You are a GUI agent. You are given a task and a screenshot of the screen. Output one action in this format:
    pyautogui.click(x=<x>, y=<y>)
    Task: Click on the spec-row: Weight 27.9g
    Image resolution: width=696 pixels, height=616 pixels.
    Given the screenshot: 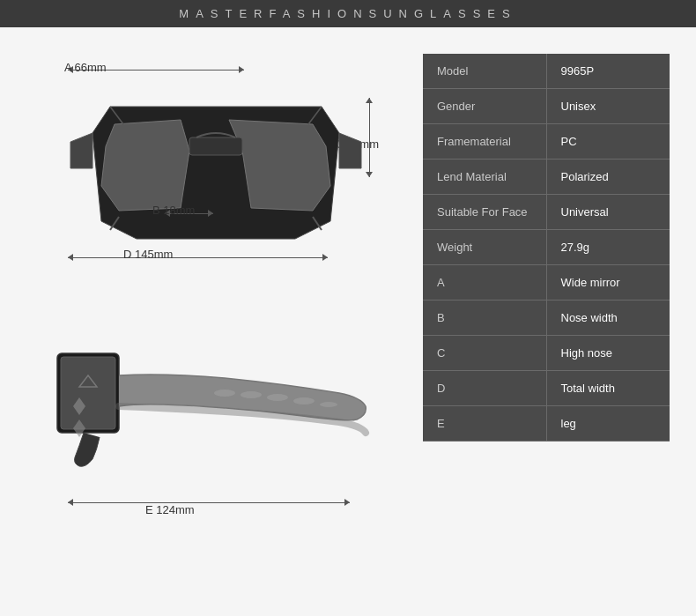 What is the action you would take?
    pyautogui.click(x=546, y=248)
    